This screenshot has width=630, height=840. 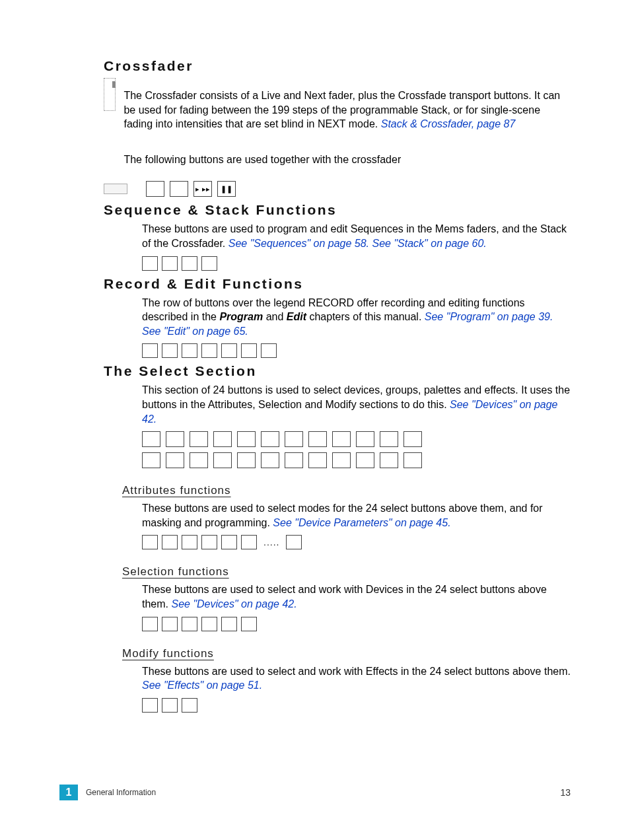 I want to click on record-para: The row of buttons over the legend RECOR…, so click(x=357, y=317).